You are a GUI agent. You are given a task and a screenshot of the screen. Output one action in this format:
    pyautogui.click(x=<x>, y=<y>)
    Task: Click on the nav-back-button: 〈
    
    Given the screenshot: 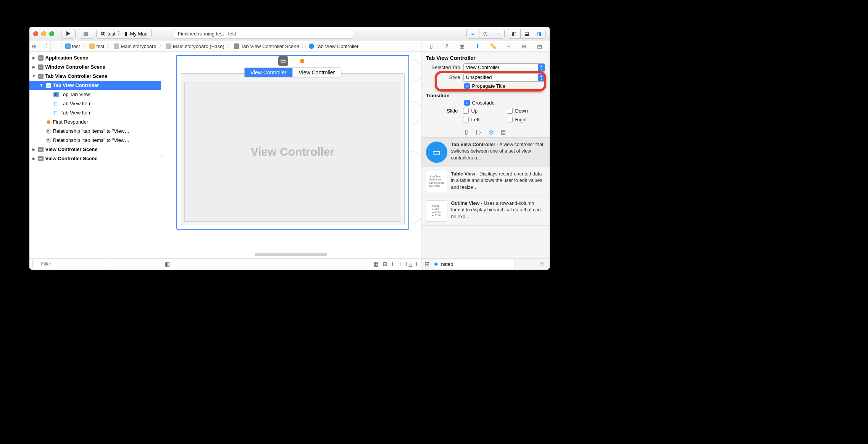 What is the action you would take?
    pyautogui.click(x=45, y=47)
    